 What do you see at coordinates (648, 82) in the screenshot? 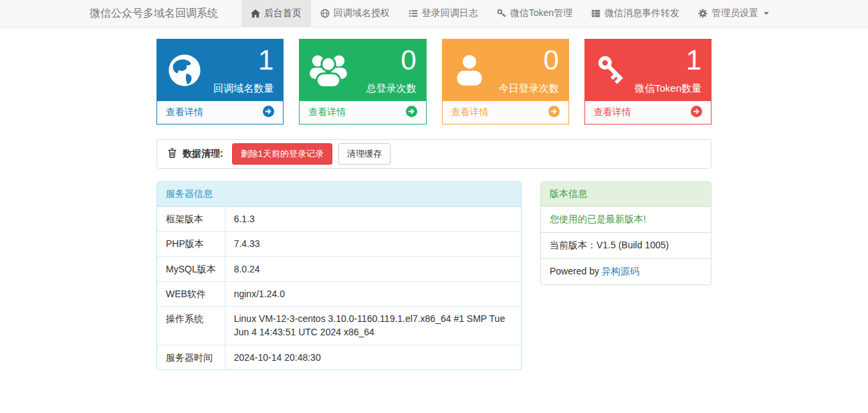
I see `stat-card-wechat-tokens: 1 微信Token数量 查看详情` at bounding box center [648, 82].